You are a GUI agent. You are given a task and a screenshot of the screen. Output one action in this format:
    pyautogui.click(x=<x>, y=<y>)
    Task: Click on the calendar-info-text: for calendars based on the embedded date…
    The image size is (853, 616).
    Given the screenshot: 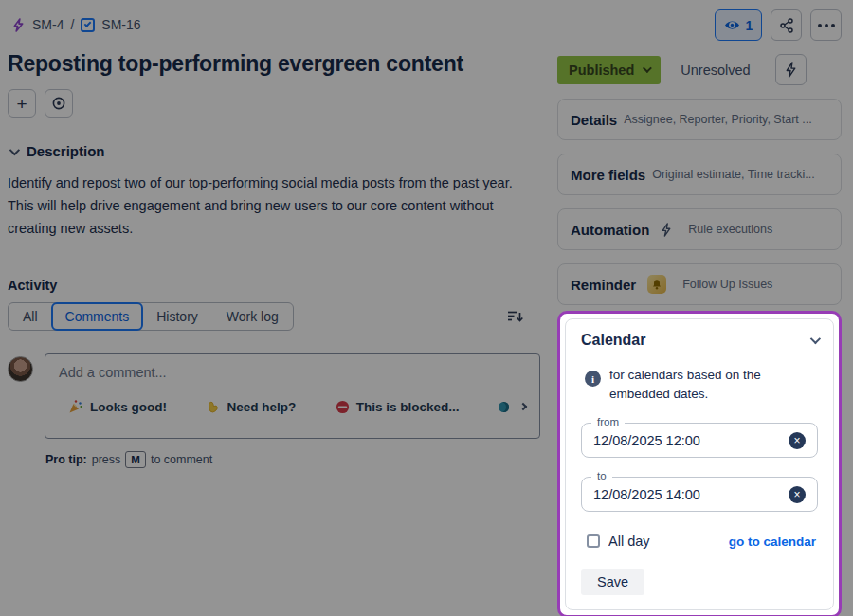 What is the action you would take?
    pyautogui.click(x=695, y=385)
    